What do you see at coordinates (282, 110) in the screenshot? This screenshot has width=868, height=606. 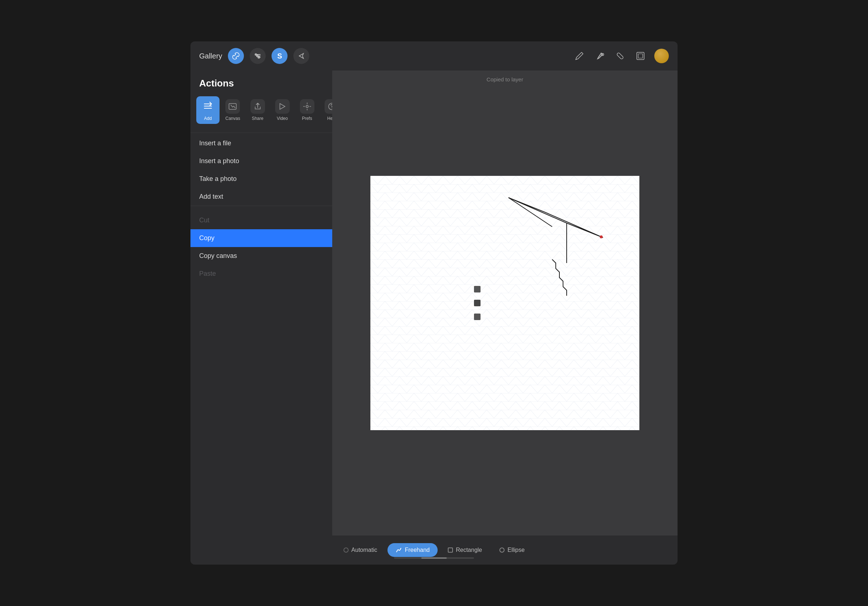 I see `tab-video: Video` at bounding box center [282, 110].